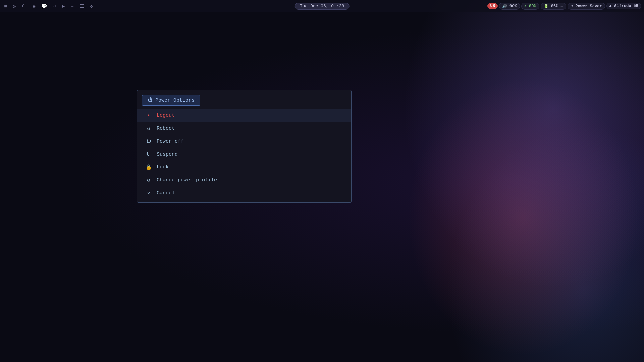  Describe the element at coordinates (492, 6) in the screenshot. I see `keyboard-layout-badge: US` at that location.